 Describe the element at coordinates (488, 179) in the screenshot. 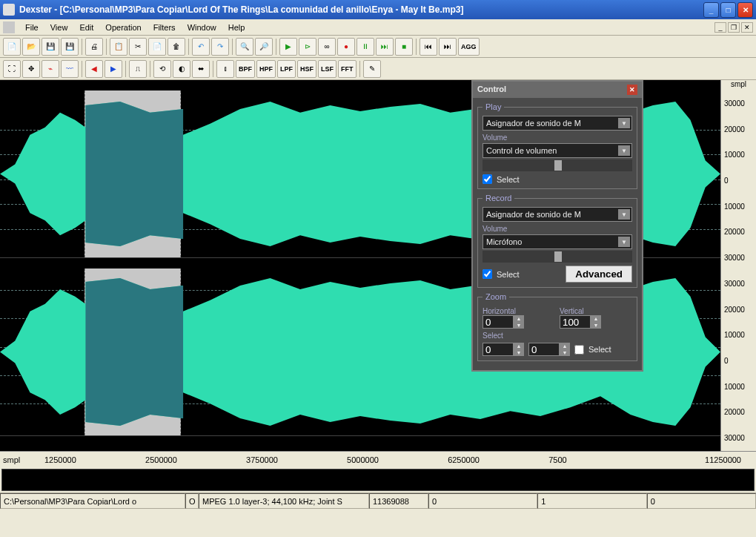

I see `play-select-checkbox` at that location.